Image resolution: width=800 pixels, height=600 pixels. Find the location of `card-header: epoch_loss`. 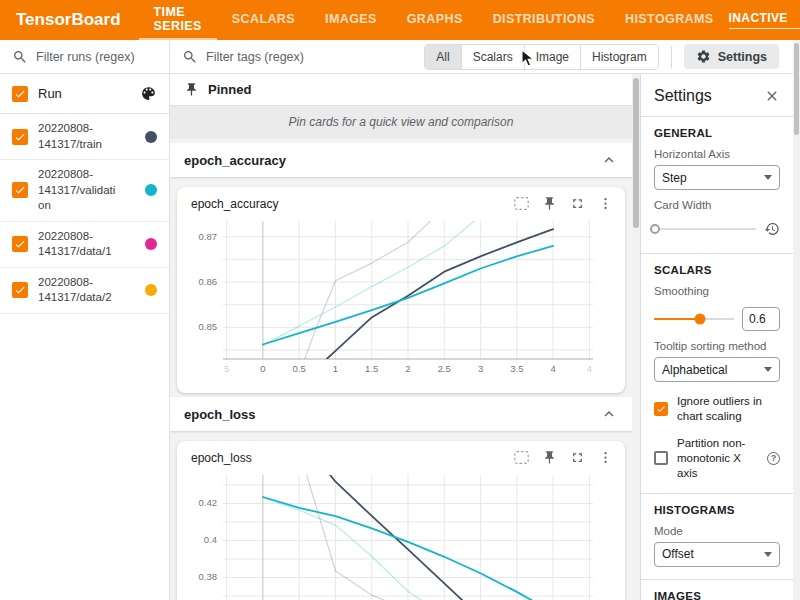

card-header: epoch_loss is located at coordinates (401, 454).